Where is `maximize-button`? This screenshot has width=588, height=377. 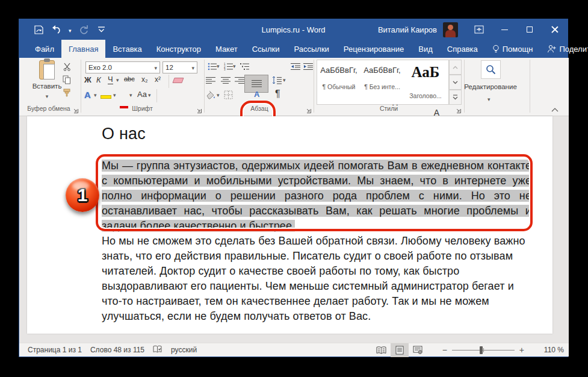
maximize-button is located at coordinates (530, 30).